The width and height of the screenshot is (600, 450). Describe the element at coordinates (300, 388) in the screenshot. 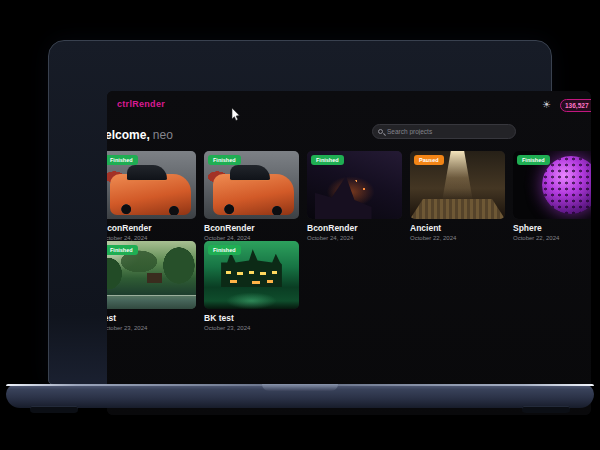

I see `base-notch` at that location.